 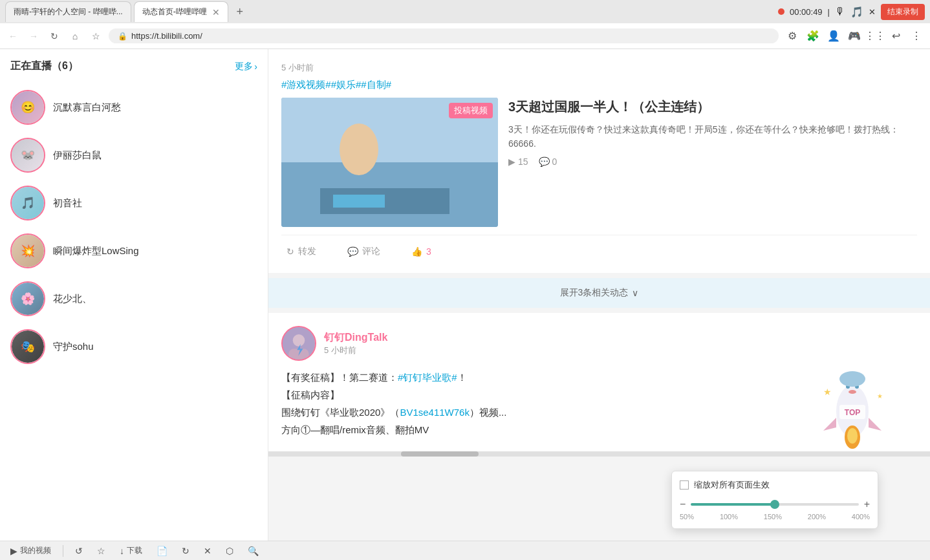 What do you see at coordinates (775, 504) in the screenshot?
I see `zoom-slider` at bounding box center [775, 504].